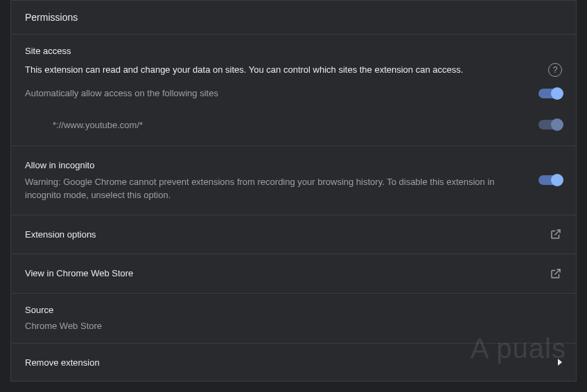 This screenshot has height=392, width=587. What do you see at coordinates (294, 124) in the screenshot?
I see `site-pattern-row: *://www.youtube.com/*` at bounding box center [294, 124].